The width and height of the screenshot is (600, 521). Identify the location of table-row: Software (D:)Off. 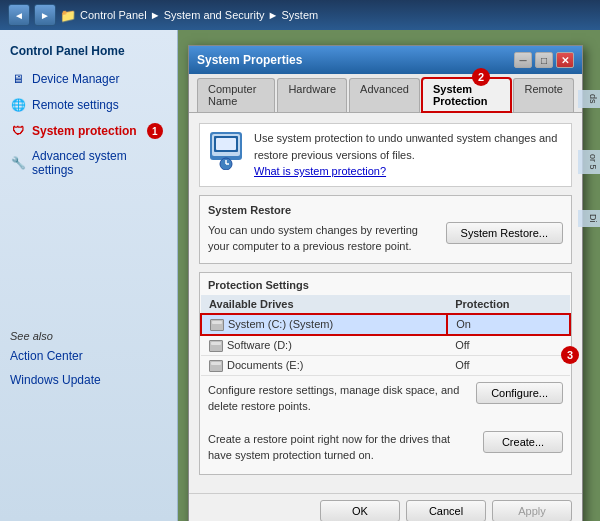
(386, 346).